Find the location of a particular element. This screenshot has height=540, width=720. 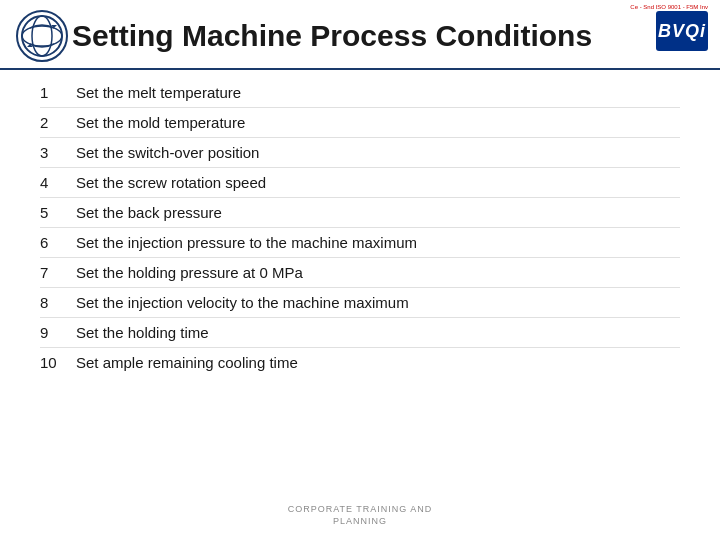

item-number: 10 is located at coordinates (58, 362).